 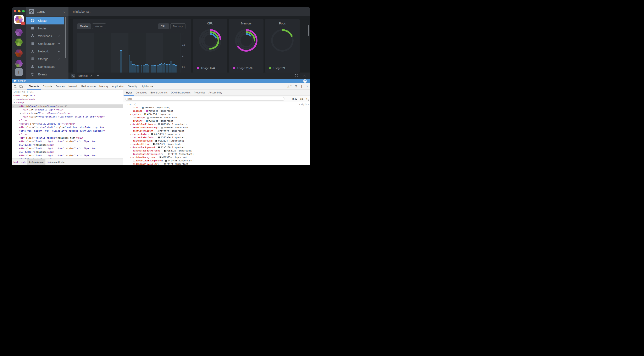 I want to click on devtools-tab-application: Application, so click(x=118, y=86).